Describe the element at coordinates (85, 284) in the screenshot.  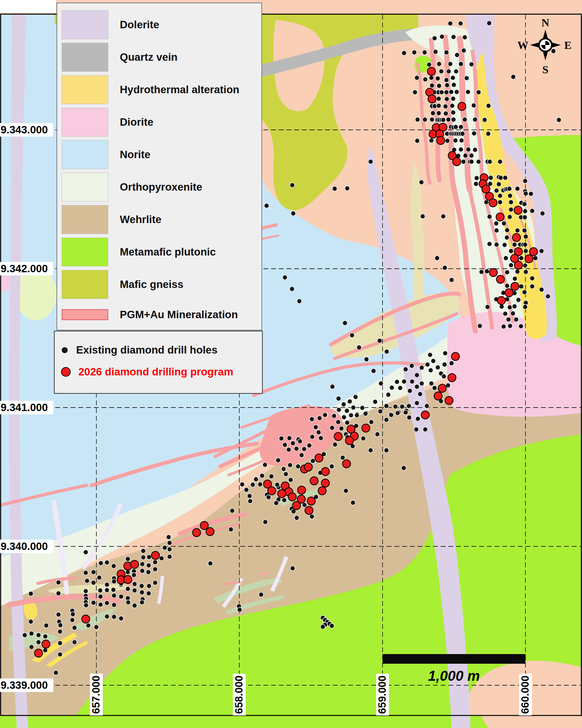
I see `legend-swatch-mafic-gneiss` at that location.